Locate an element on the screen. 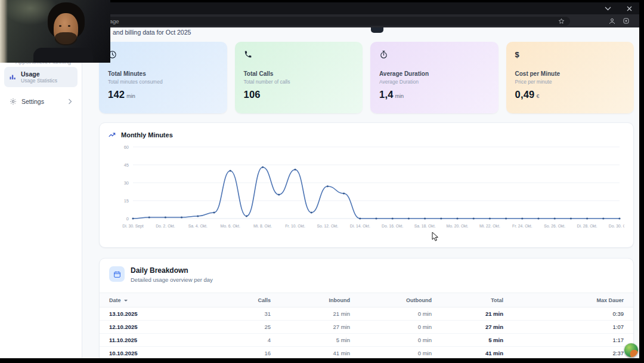 The height and width of the screenshot is (363, 644). stat-subtitle: Total number of calls is located at coordinates (299, 82).